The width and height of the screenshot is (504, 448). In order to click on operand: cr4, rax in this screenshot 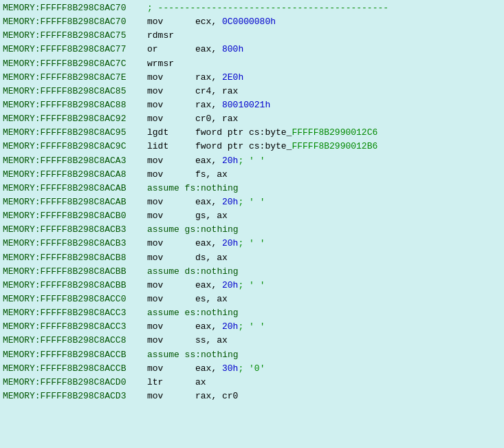, I will do `click(217, 92)`.